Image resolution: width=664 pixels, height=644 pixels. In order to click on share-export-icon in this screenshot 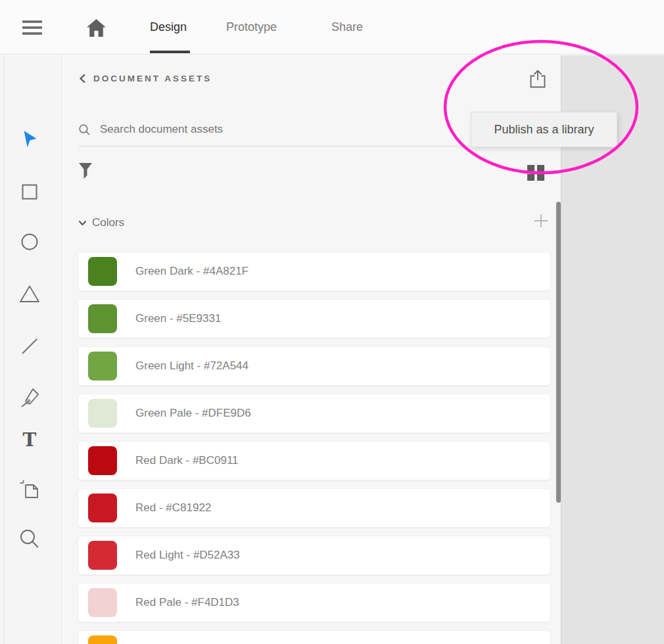, I will do `click(538, 79)`.